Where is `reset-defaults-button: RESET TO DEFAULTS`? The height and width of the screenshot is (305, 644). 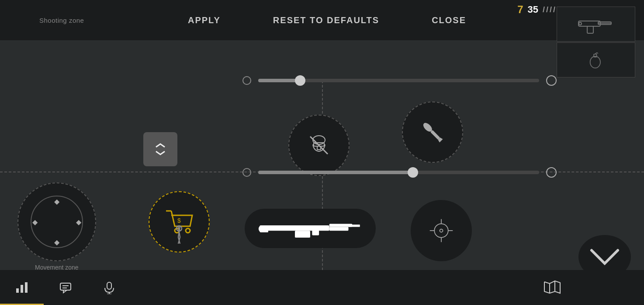
reset-defaults-button: RESET TO DEFAULTS is located at coordinates (326, 20).